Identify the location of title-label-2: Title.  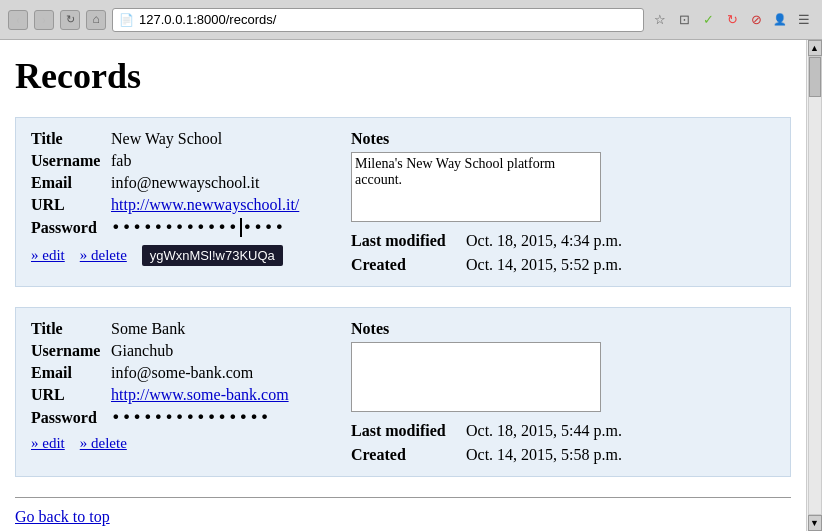
(71, 329).